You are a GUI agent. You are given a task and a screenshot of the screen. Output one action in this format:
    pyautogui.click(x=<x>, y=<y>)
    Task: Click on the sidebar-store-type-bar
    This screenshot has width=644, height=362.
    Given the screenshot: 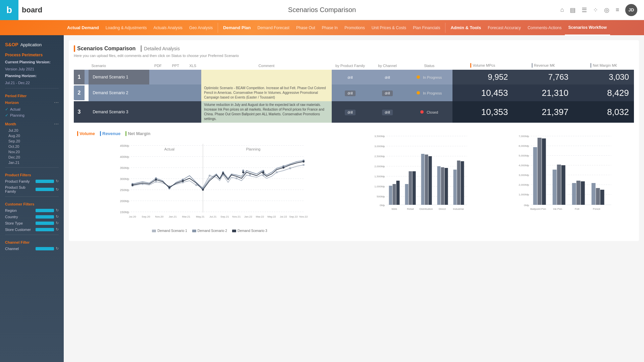 What is the action you would take?
    pyautogui.click(x=45, y=223)
    